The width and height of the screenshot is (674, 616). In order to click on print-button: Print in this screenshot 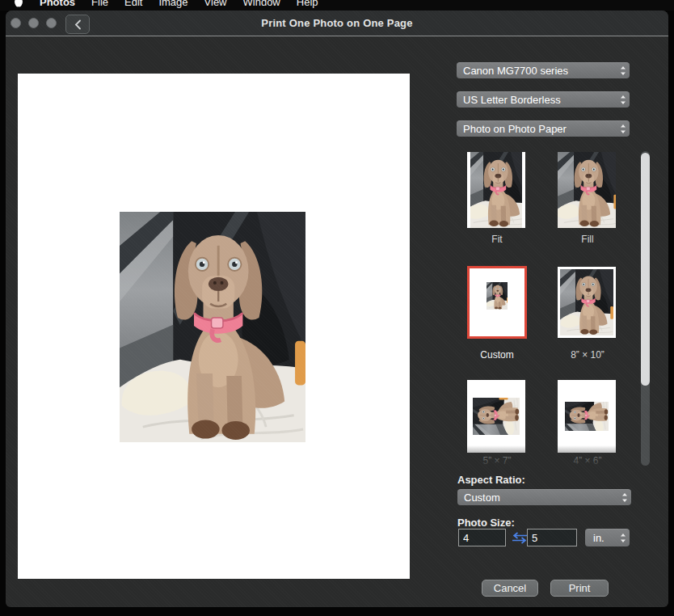, I will do `click(579, 589)`.